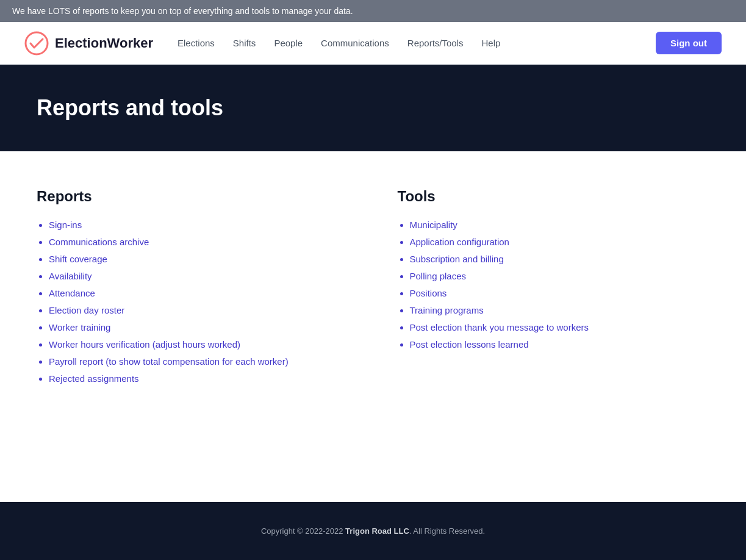 Image resolution: width=746 pixels, height=560 pixels. What do you see at coordinates (492, 43) in the screenshot?
I see `nav-help: Help` at bounding box center [492, 43].